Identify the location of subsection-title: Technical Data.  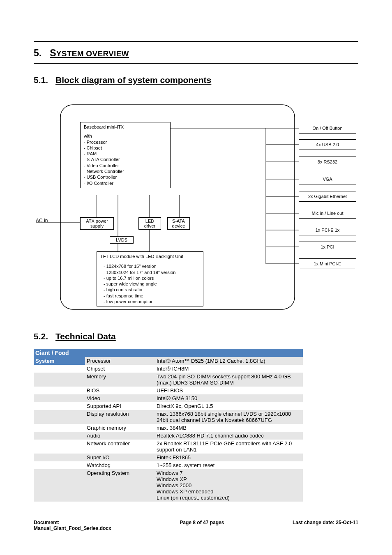
(85, 336).